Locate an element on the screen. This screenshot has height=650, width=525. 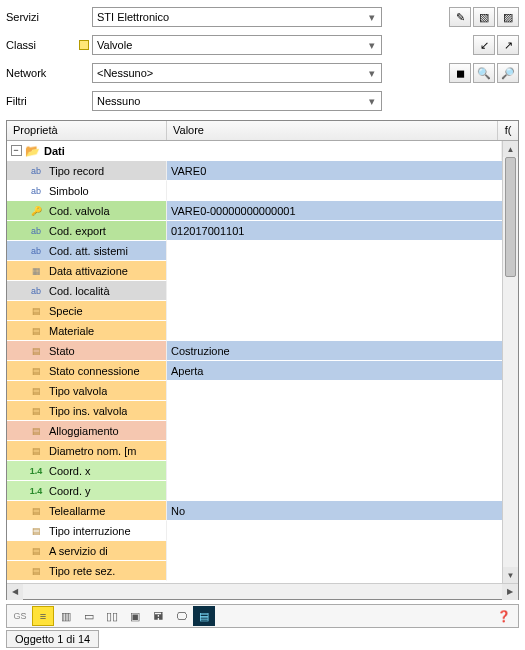
scroll-thumb is located at coordinates (510, 217).